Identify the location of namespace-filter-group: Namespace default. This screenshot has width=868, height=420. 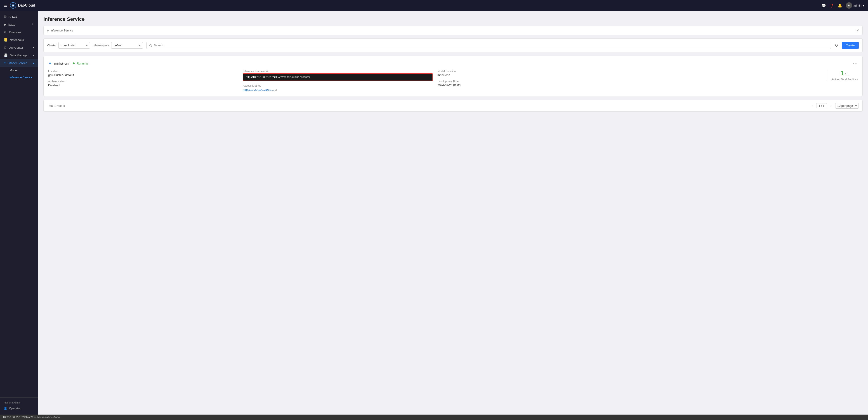
(118, 45).